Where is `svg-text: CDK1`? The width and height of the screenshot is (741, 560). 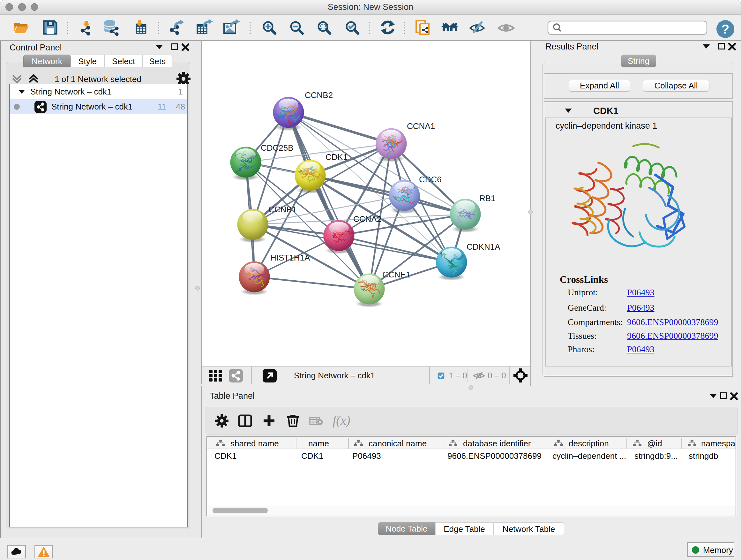 svg-text: CDK1 is located at coordinates (336, 157).